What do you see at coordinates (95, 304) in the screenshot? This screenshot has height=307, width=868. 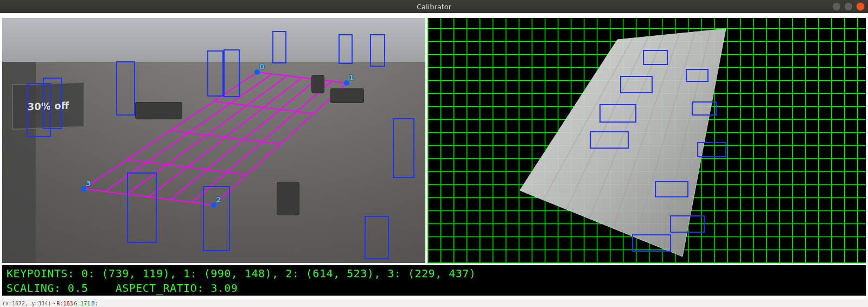 I see `status-b: B:` at bounding box center [95, 304].